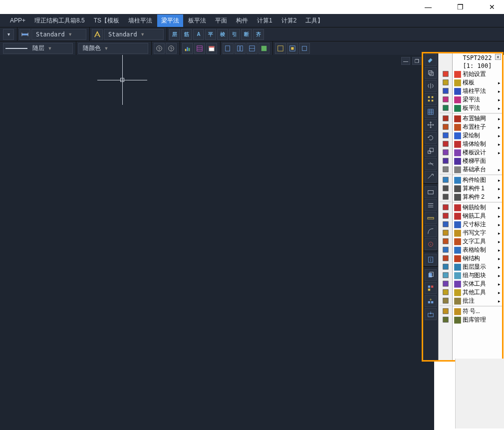  Describe the element at coordinates (477, 320) in the screenshot. I see `menu-panel-item: 图库管理` at that location.